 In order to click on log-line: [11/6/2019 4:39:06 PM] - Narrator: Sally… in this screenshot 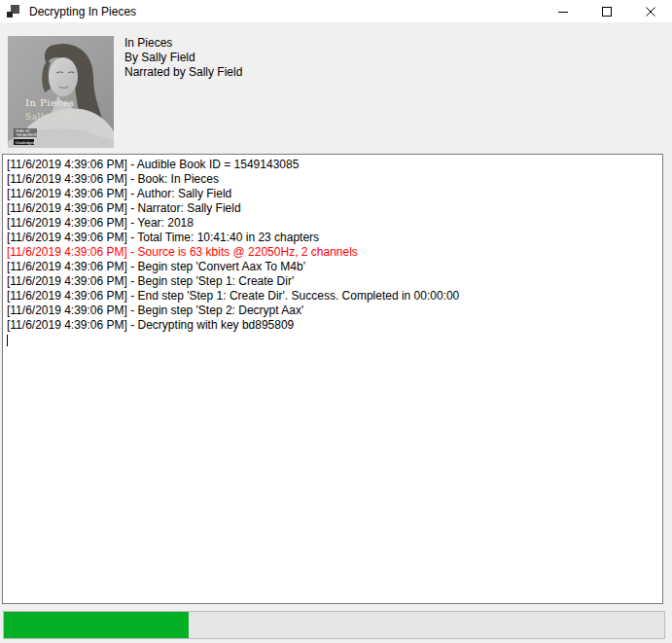, I will do `click(333, 208)`.